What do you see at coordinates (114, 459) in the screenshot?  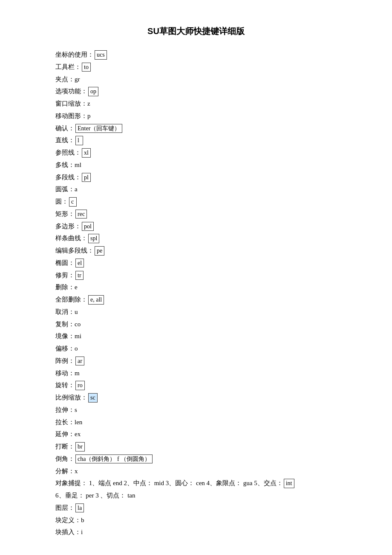 I see `shortcut-key: cha（倒斜角） f （倒圆角）` at bounding box center [114, 459].